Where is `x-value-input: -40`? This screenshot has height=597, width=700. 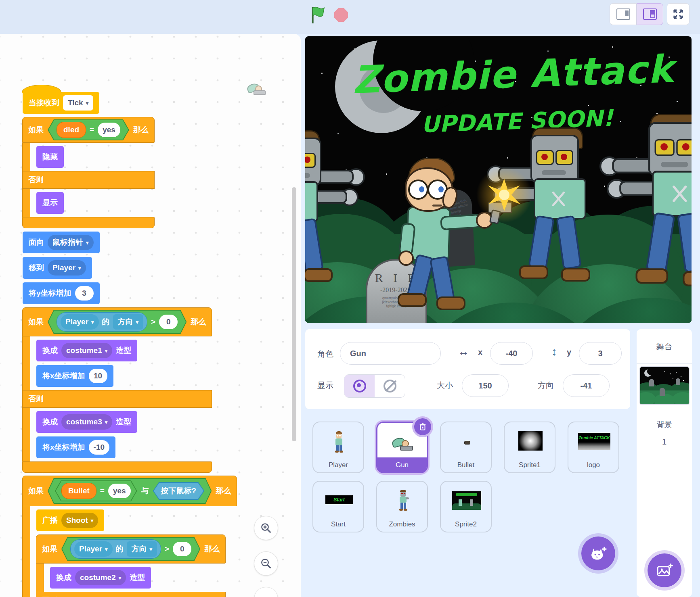
x-value-input: -40 is located at coordinates (511, 353).